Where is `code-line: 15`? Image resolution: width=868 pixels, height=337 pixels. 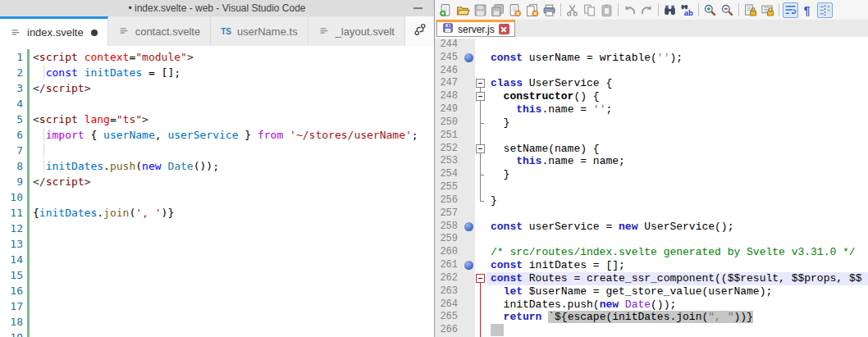
code-line: 15 is located at coordinates (217, 276).